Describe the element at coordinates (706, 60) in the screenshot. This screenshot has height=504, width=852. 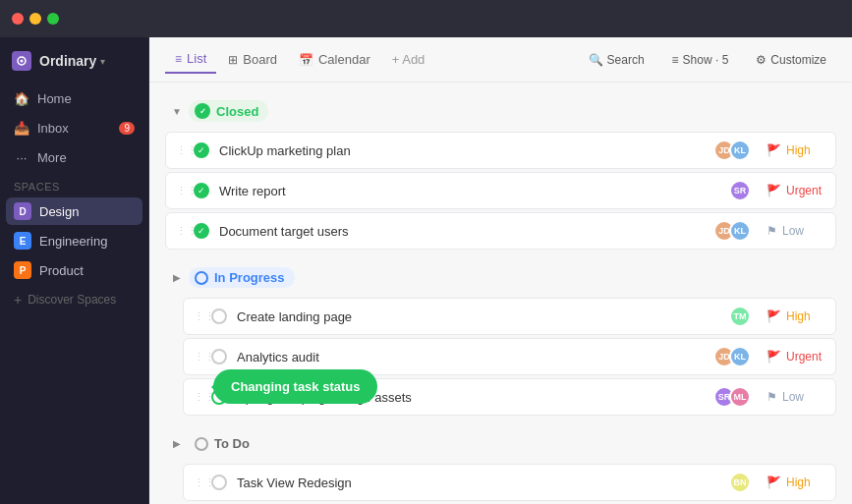
I see `show-label: Show · 5` at that location.